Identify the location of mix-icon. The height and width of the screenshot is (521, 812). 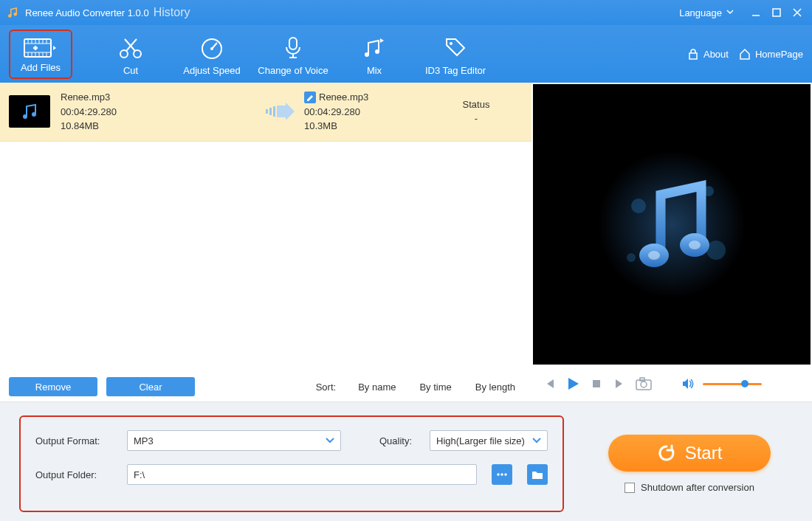
(374, 47).